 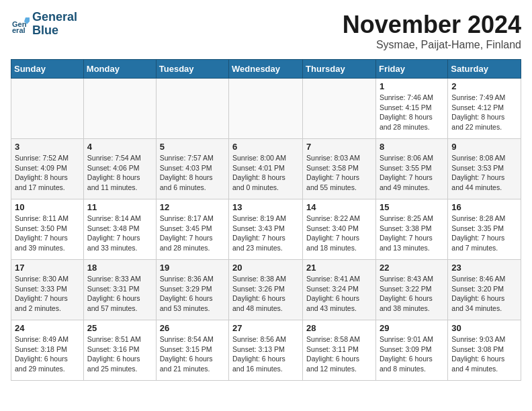 I want to click on logo: Gen eral General Blue, so click(x=44, y=24).